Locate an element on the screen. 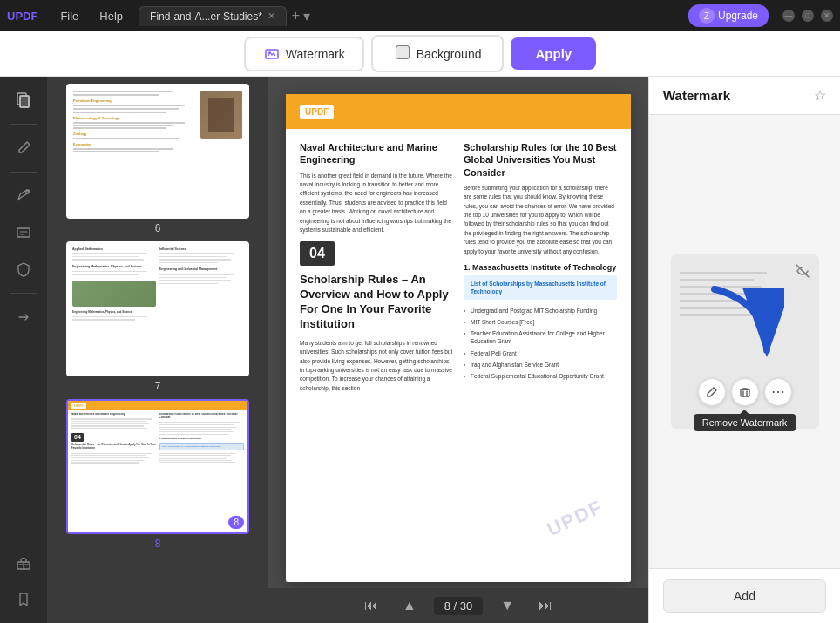  preview-arrow is located at coordinates (741, 328).